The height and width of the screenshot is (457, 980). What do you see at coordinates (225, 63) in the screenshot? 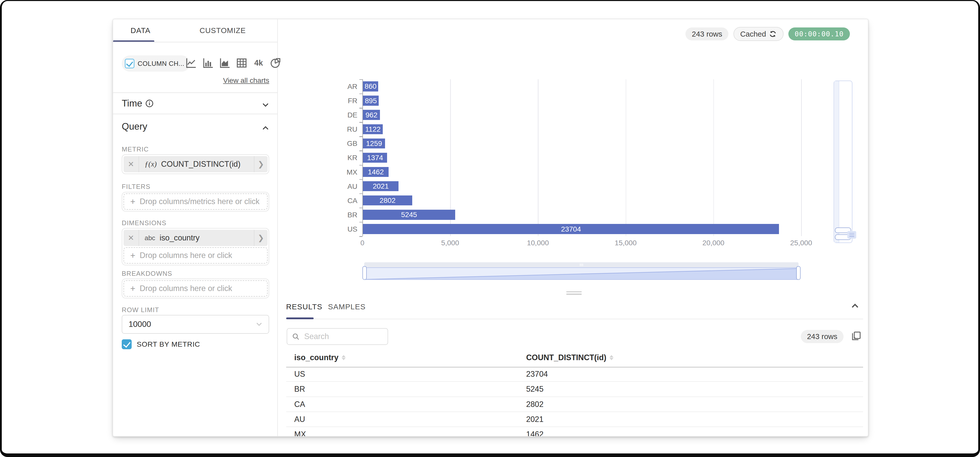
I see `area-chart-icon` at bounding box center [225, 63].